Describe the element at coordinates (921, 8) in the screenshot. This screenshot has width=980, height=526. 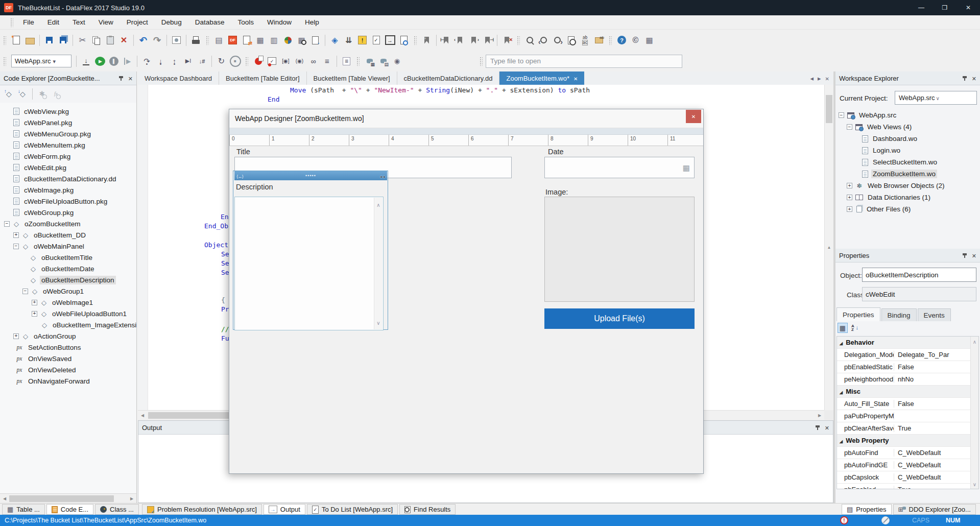
I see `minimize-button` at that location.